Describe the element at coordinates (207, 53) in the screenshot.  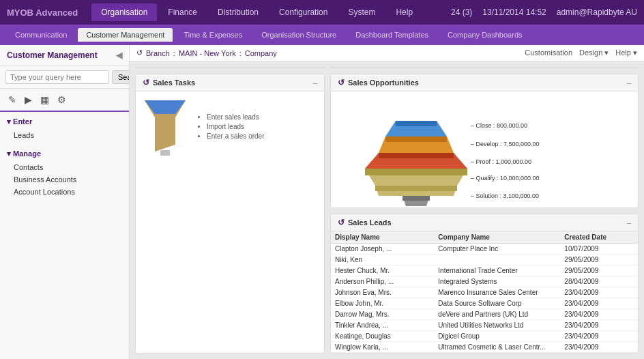
I see `breadcrumb-part2: MAIN - New York` at that location.